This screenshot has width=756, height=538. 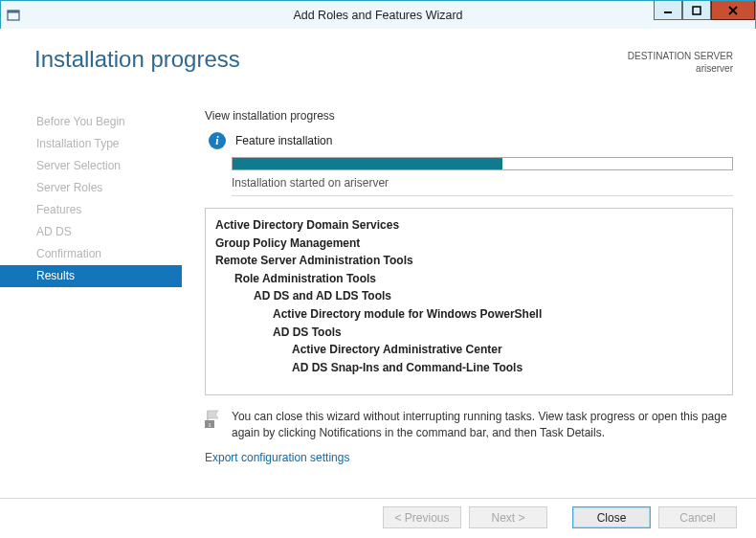 What do you see at coordinates (697, 11) in the screenshot?
I see `window-maximize-button` at bounding box center [697, 11].